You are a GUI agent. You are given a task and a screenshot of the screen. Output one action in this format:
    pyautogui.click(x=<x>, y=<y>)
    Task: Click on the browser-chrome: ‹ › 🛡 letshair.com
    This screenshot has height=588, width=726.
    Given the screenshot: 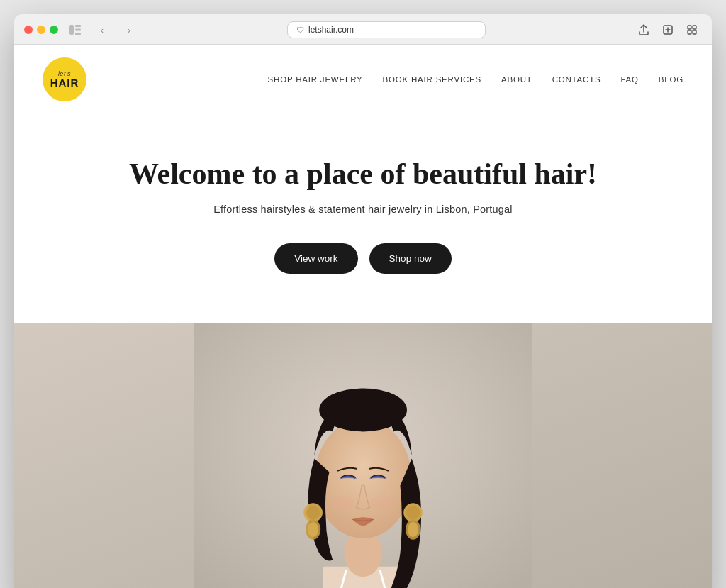 What is the action you would take?
    pyautogui.click(x=363, y=30)
    